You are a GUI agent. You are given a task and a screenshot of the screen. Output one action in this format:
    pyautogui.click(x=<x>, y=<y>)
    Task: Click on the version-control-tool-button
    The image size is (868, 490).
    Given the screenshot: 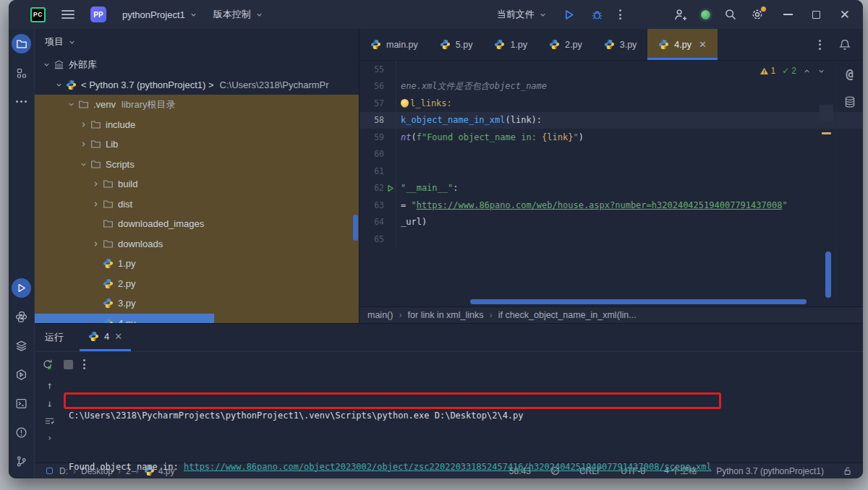 What is the action you would take?
    pyautogui.click(x=22, y=461)
    